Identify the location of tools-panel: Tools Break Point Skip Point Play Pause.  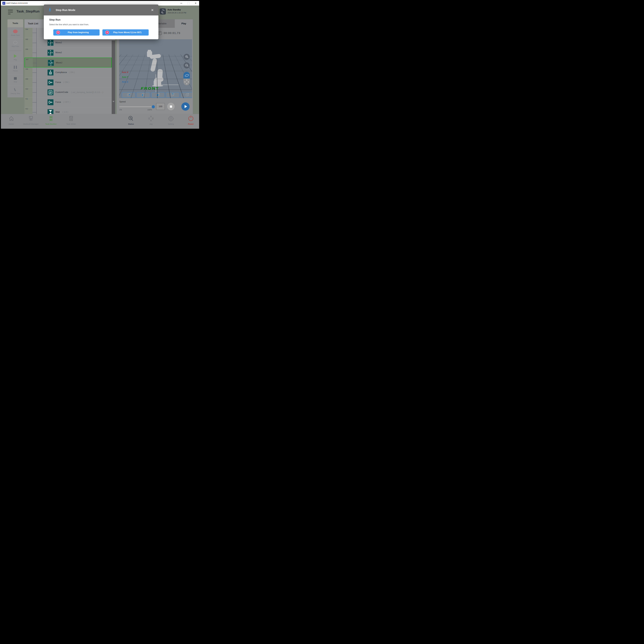
(15, 58).